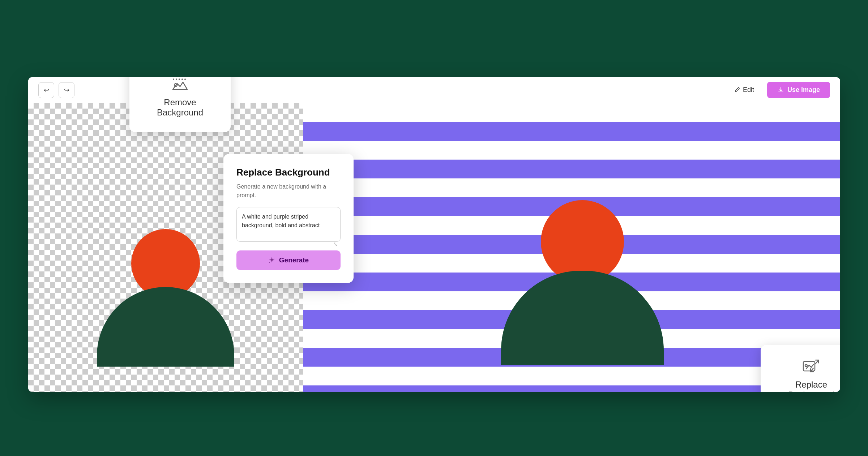 This screenshot has width=868, height=456. Describe the element at coordinates (811, 367) in the screenshot. I see `replace-background-icon` at that location.